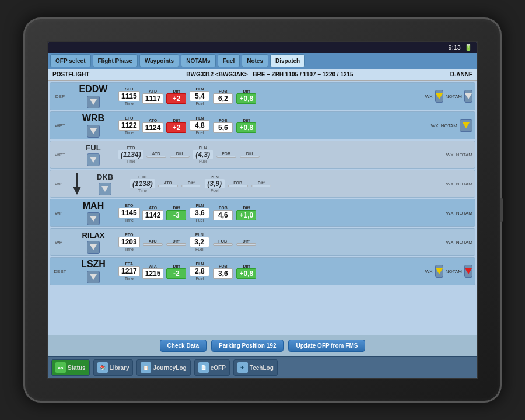 Image resolution: width=525 pixels, height=420 pixels. Describe the element at coordinates (246, 242) in the screenshot. I see `rilax-fob-diff-label: Diff` at that location.